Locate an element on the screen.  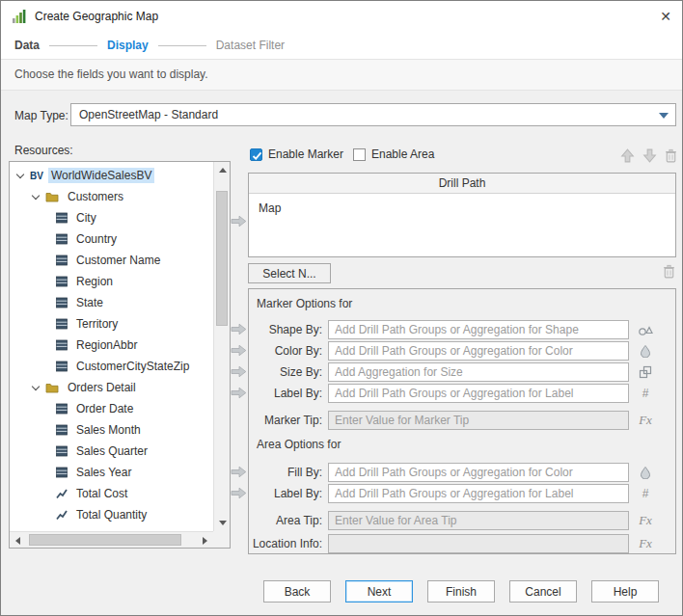
scrollbar-corner is located at coordinates (222, 540).